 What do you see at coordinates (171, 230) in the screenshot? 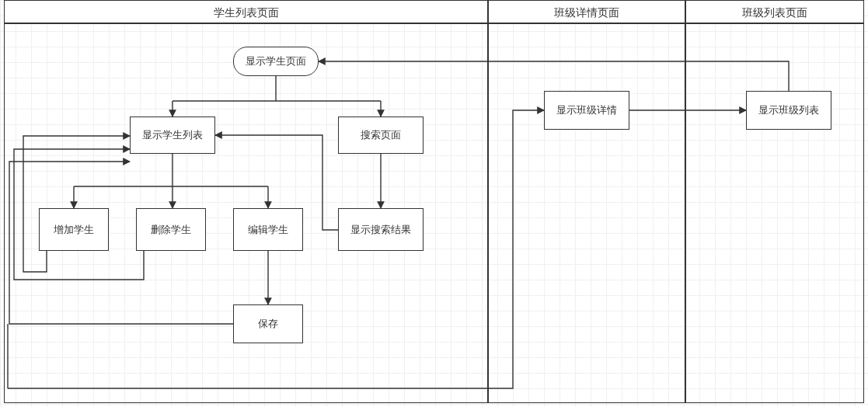
I see `node-delete-student: 删除学生` at bounding box center [171, 230].